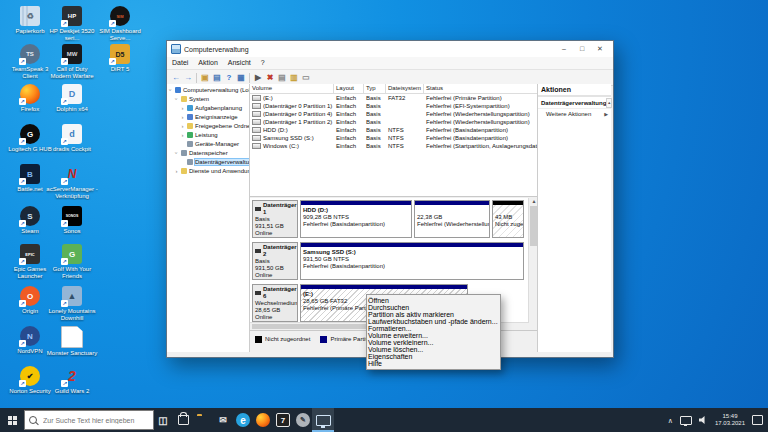 This screenshot has height=432, width=768. Describe the element at coordinates (243, 420) in the screenshot. I see `edge-icon: e` at that location.